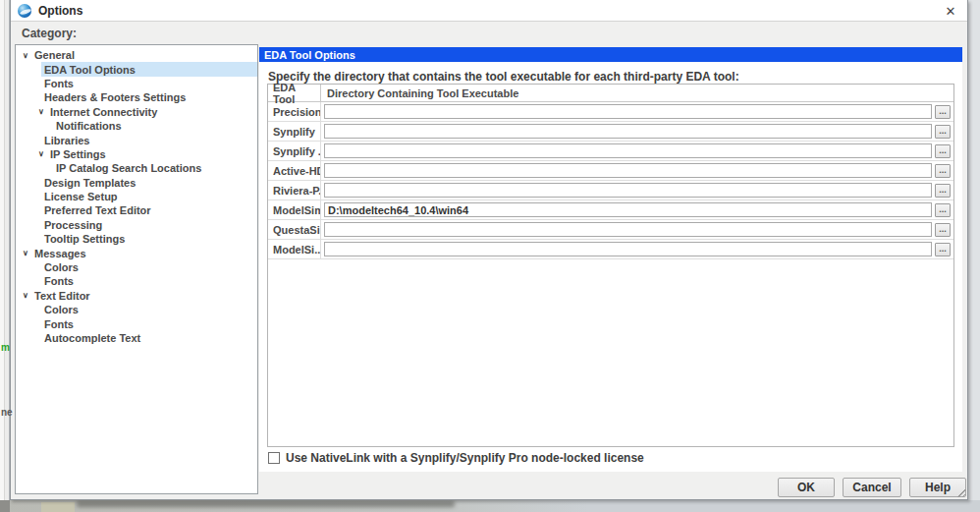 This screenshot has height=512, width=980. I want to click on sidebar-item-messages: ∨ Messages, so click(136, 253).